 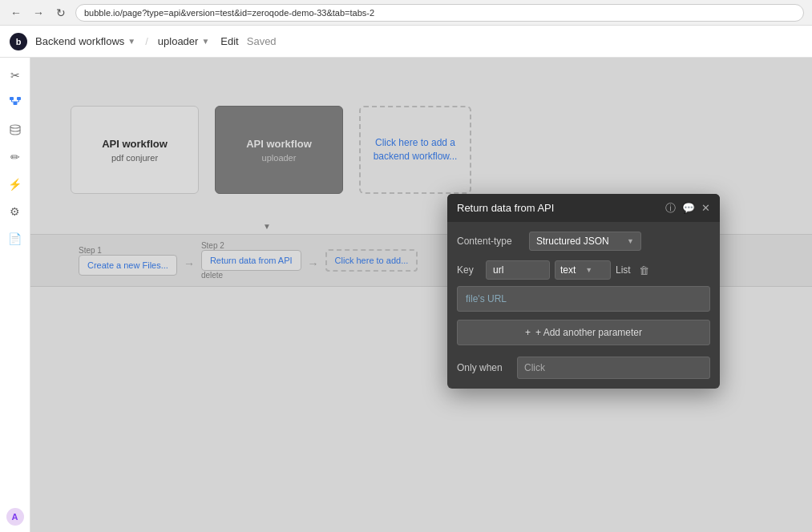 I want to click on user-avatar: A, so click(x=15, y=517).